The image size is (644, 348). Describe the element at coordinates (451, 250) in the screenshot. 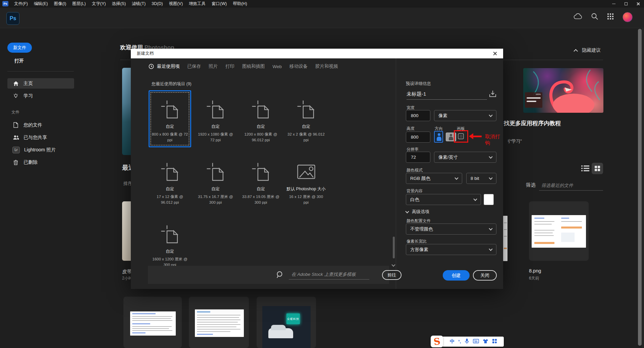

I see `pixel-aspect-dropdown: 方形像素` at that location.